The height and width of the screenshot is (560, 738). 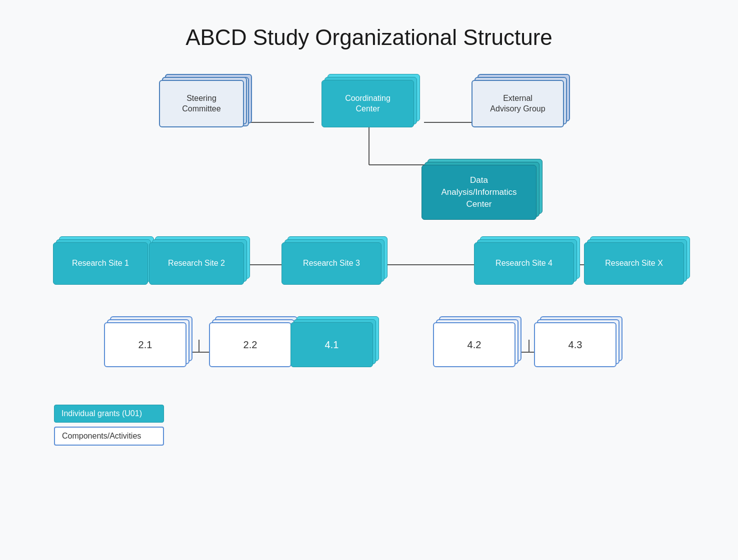 I want to click on steering-label: Steering Committee, so click(x=201, y=104).